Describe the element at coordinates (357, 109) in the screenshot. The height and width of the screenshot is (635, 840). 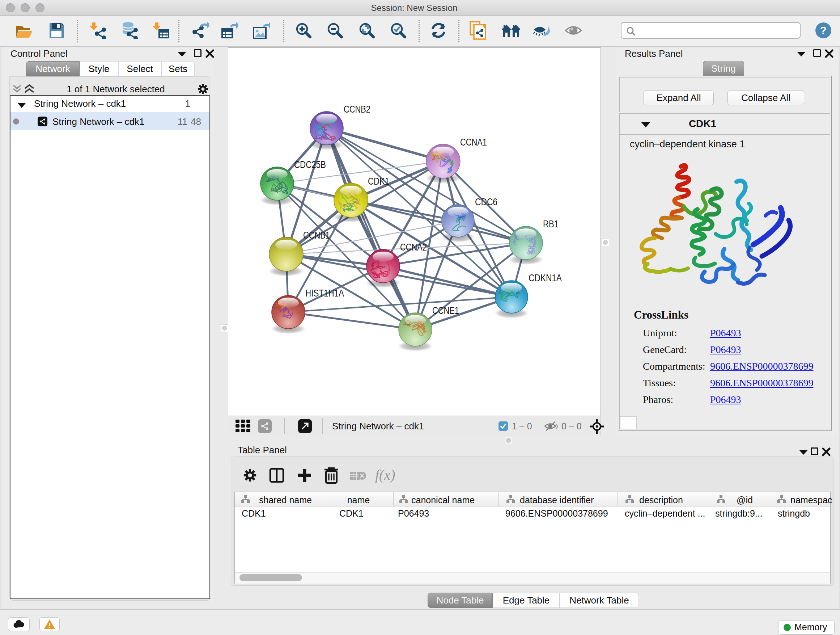
I see `svg-text: CCNB2` at that location.